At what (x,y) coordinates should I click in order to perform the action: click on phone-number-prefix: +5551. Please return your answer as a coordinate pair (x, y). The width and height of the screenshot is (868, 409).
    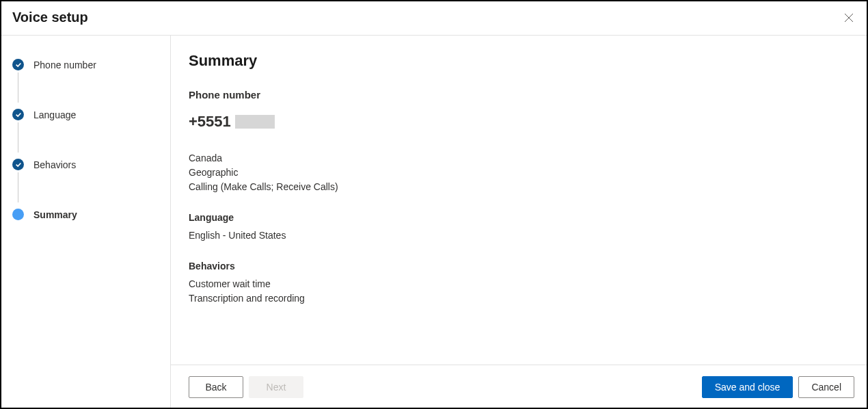
    Looking at the image, I should click on (210, 122).